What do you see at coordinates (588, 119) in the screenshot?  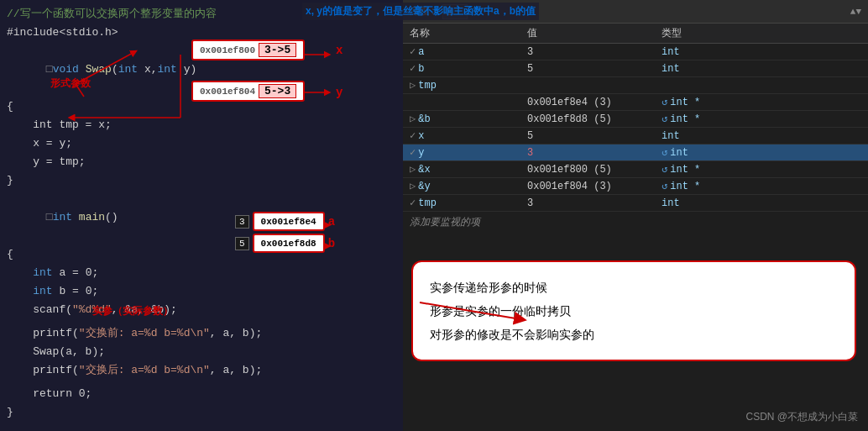 I see `row-value: 0x001ef8d8 (5)` at bounding box center [588, 119].